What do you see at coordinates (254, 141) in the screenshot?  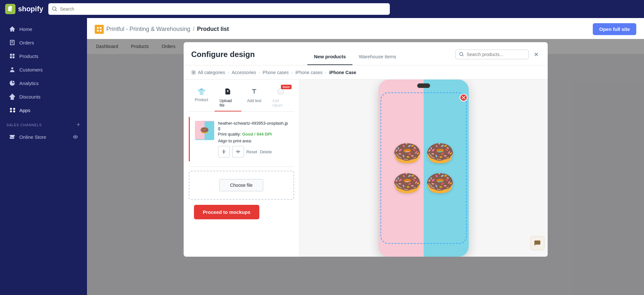 I see `align-label: Align to print area:` at bounding box center [254, 141].